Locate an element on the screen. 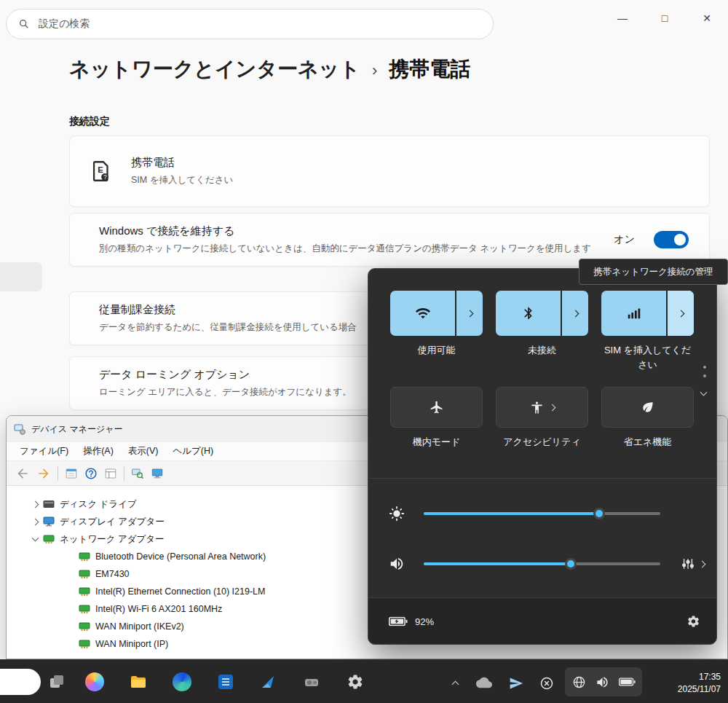  toolbar-computer-button is located at coordinates (157, 474).